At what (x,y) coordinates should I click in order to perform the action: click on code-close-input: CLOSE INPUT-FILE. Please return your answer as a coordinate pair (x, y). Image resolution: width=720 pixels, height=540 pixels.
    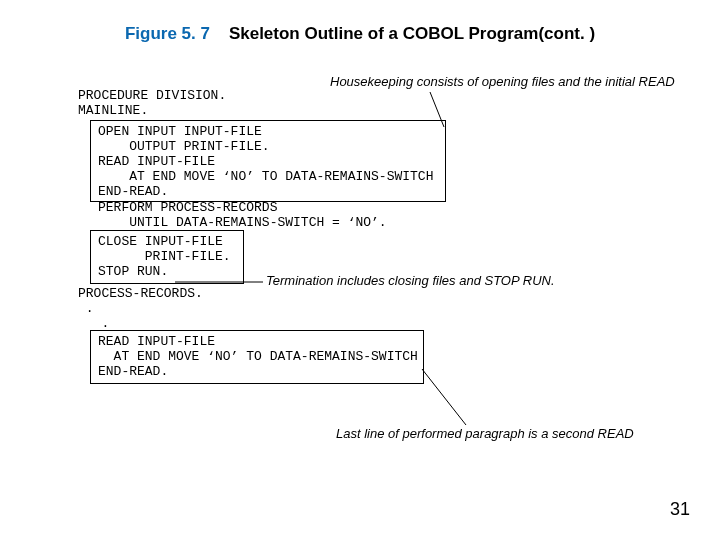
    Looking at the image, I should click on (160, 242).